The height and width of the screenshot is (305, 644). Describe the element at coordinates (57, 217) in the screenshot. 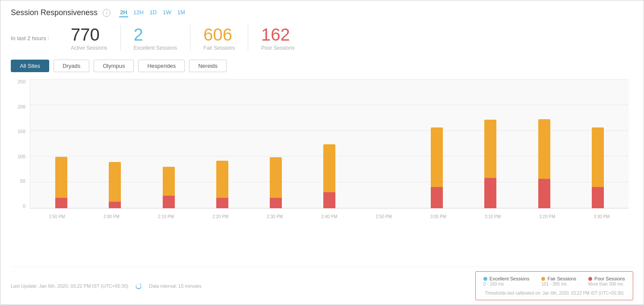

I see `x-label: 1:50 PM` at that location.